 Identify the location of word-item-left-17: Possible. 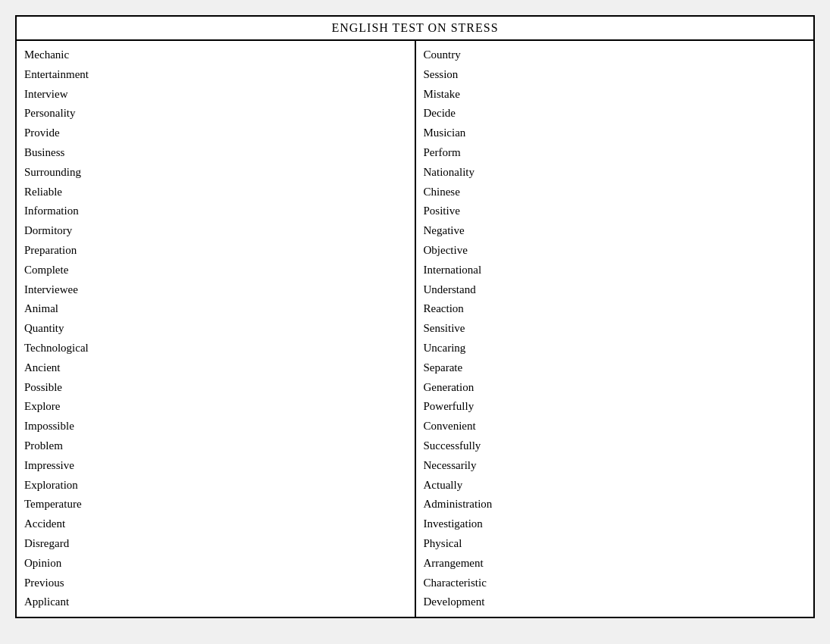
(215, 388).